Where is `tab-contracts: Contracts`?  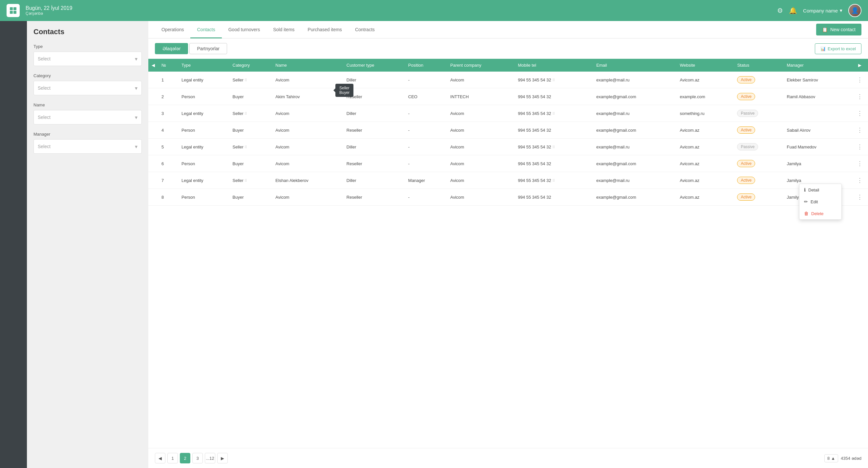 tab-contracts: Contracts is located at coordinates (365, 30).